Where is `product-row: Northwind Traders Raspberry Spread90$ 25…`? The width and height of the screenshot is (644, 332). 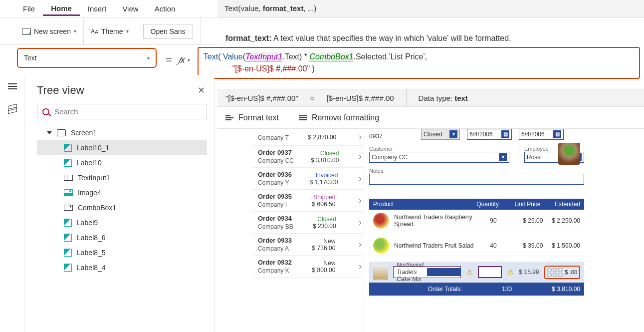
product-row: Northwind Traders Raspberry Spread90$ 25… is located at coordinates (477, 221).